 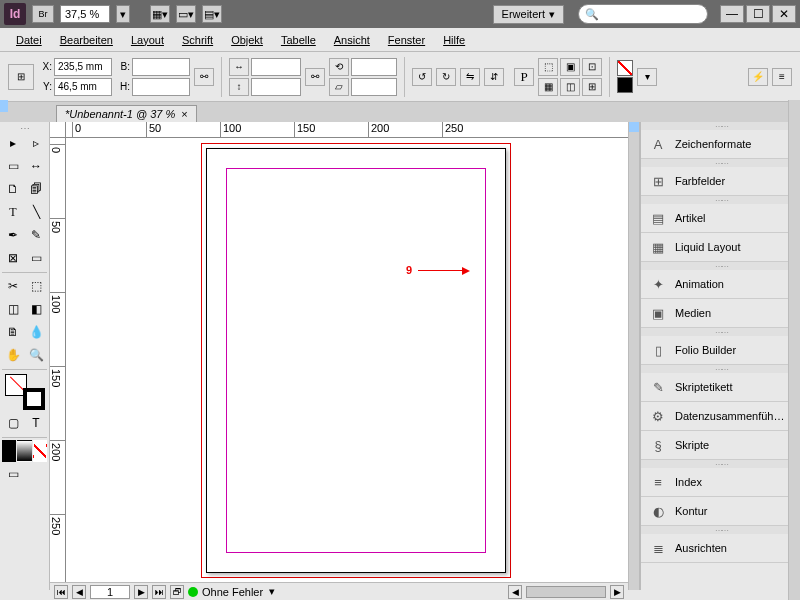 What do you see at coordinates (758, 14) in the screenshot?
I see `maximize-button: ☐` at bounding box center [758, 14].